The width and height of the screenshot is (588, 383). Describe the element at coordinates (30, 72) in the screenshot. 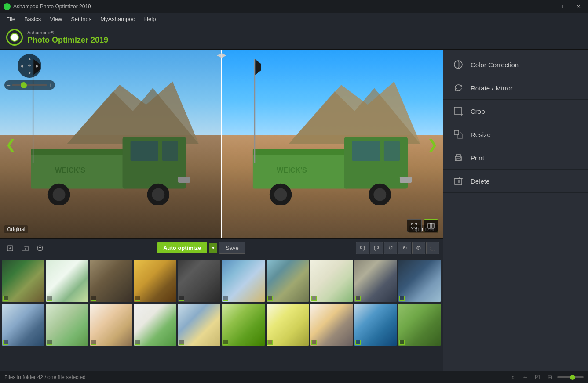

I see `zoom-controls: ◀ ✛ ▶ – +` at that location.